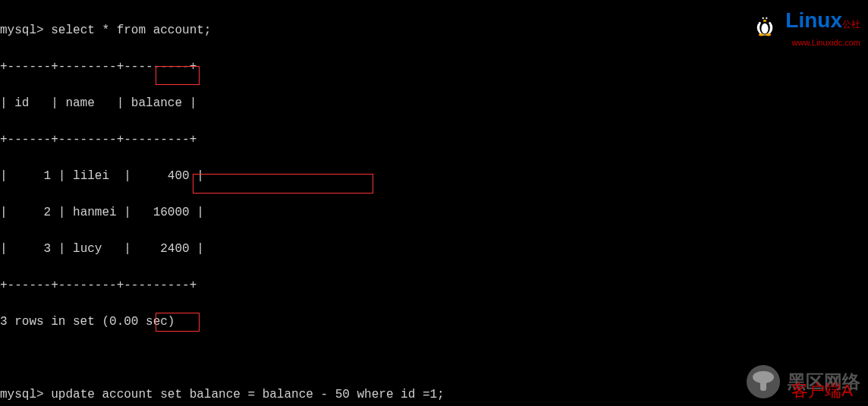 The image size is (868, 406). What do you see at coordinates (434, 322) in the screenshot?
I see `result-message: 3 rows in set (0.00 sec)` at bounding box center [434, 322].